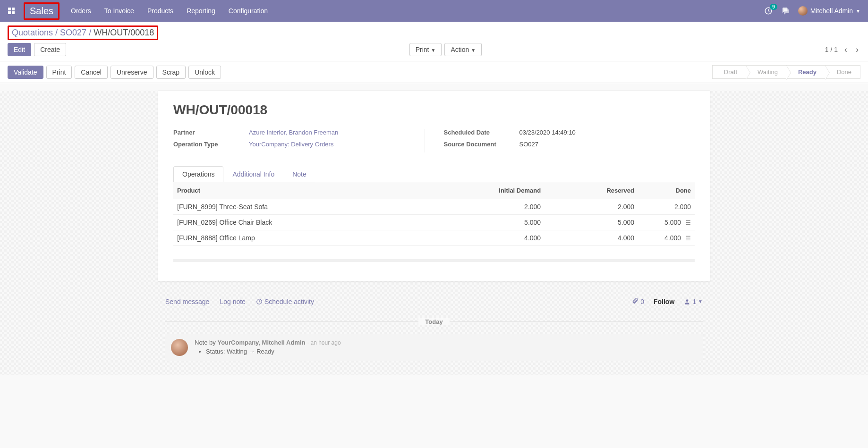 This screenshot has width=868, height=448. What do you see at coordinates (324, 343) in the screenshot?
I see `message-time: - an hour ago` at bounding box center [324, 343].